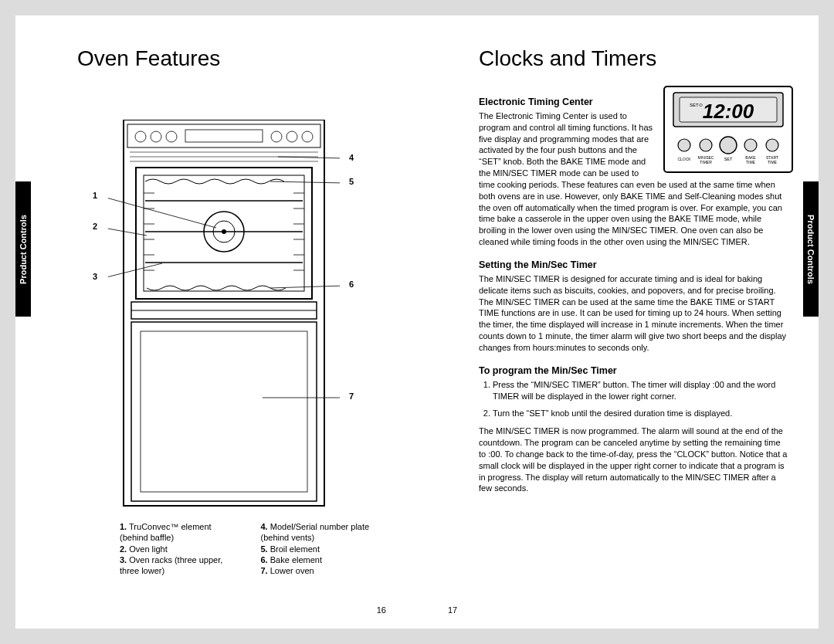  I want to click on legend-item: 2. Oven light, so click(181, 549).